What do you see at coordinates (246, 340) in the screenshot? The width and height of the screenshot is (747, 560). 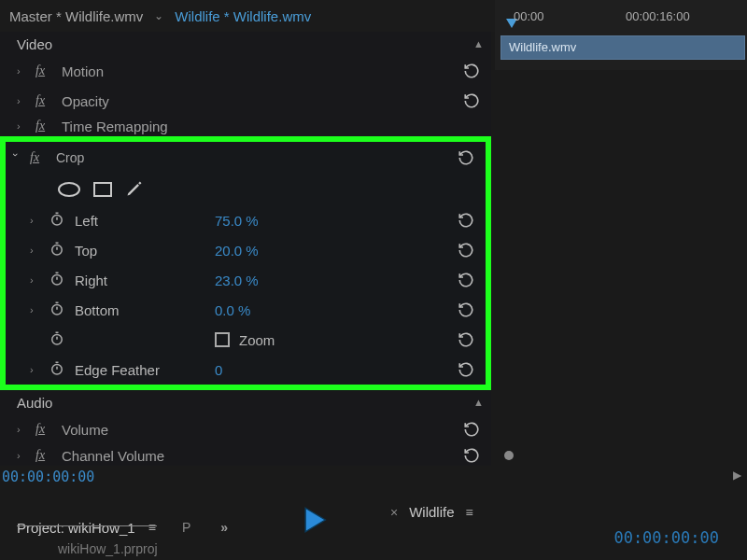 I see `param-zoom: › Zoom` at bounding box center [246, 340].